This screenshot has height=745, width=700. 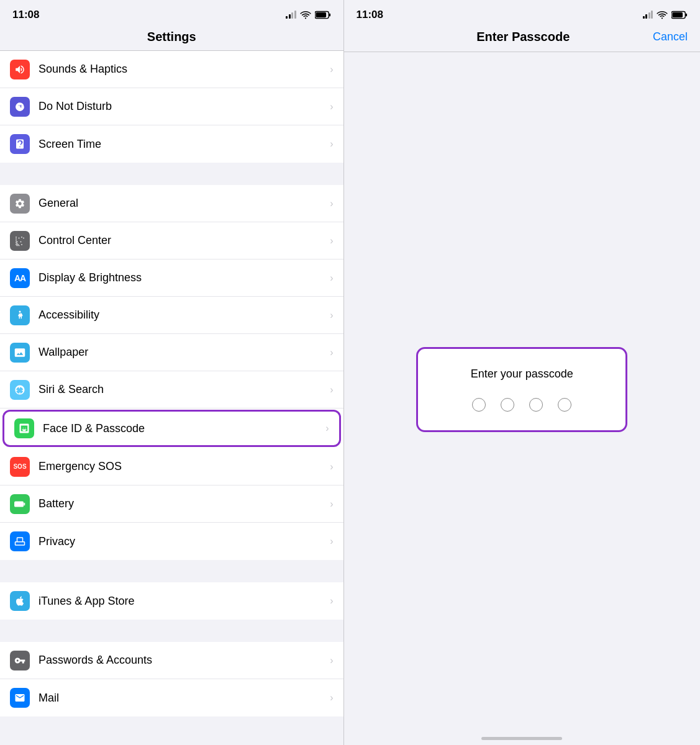 What do you see at coordinates (306, 15) in the screenshot?
I see `wifi-icon` at bounding box center [306, 15].